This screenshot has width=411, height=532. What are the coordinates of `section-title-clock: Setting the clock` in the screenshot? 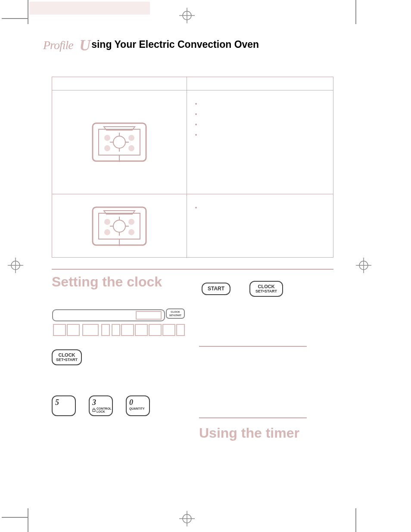 It's located at (119, 282).